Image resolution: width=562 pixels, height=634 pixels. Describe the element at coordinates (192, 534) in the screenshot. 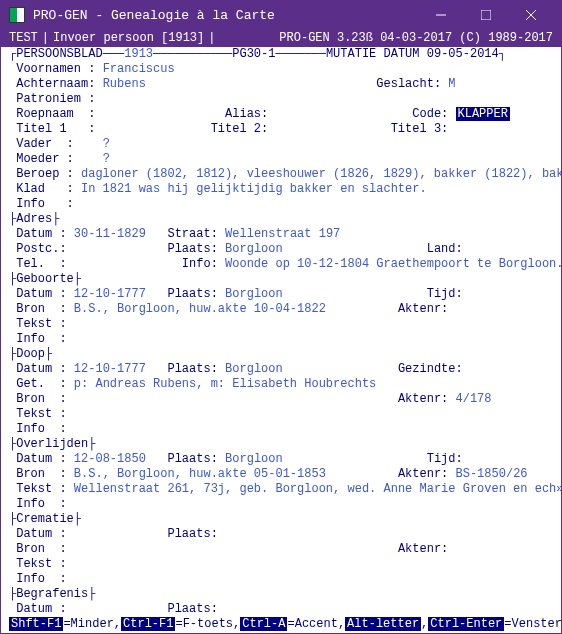

I see `crematie-plaats-label: Plaats:` at that location.